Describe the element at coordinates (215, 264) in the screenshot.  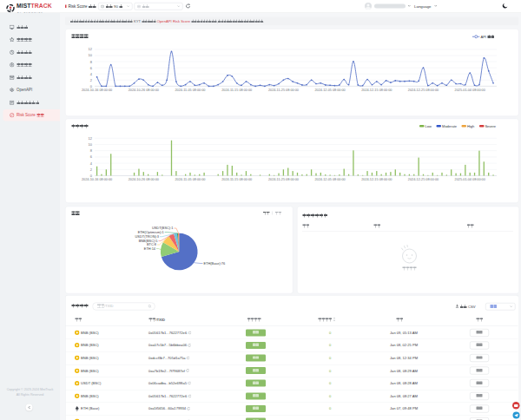
I see `svg-text: ETH(Base):76` at that location.